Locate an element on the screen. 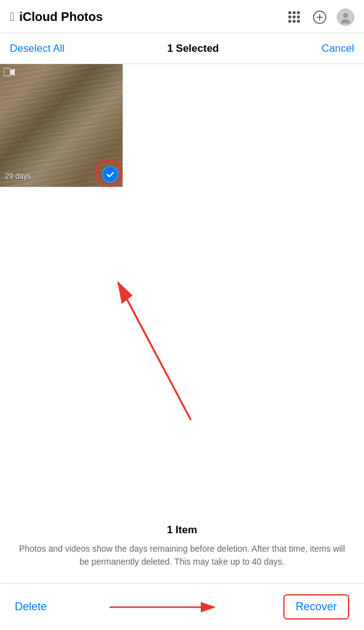 The height and width of the screenshot is (630, 364). selection-checkmark is located at coordinates (110, 174).